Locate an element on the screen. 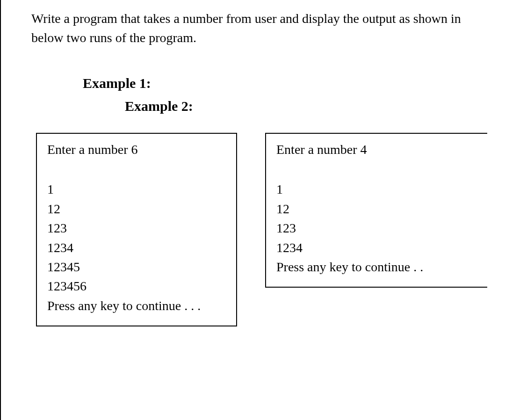  console-press-any-key: Press any key to continue . . . is located at coordinates (137, 306).